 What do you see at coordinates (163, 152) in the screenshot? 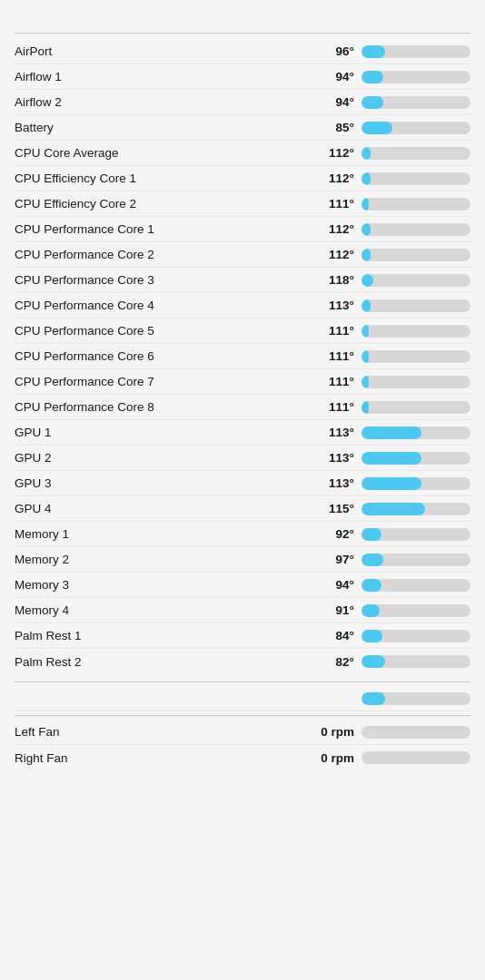
I see `row-label: CPU Core Average` at bounding box center [163, 152].